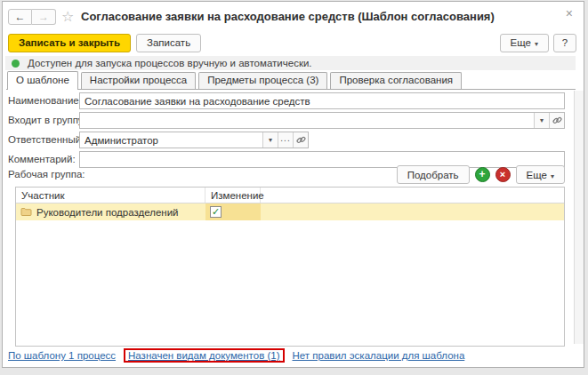 The width and height of the screenshot is (588, 375). What do you see at coordinates (215, 211) in the screenshot?
I see `change-checkbox: ✓` at bounding box center [215, 211].